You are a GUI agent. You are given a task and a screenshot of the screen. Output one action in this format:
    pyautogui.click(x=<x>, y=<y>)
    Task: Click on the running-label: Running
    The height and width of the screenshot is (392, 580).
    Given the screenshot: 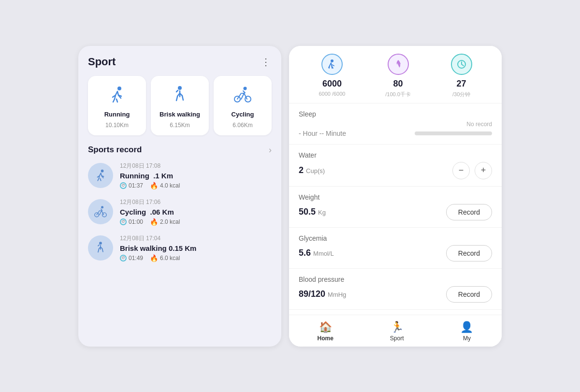 What is the action you would take?
    pyautogui.click(x=117, y=114)
    